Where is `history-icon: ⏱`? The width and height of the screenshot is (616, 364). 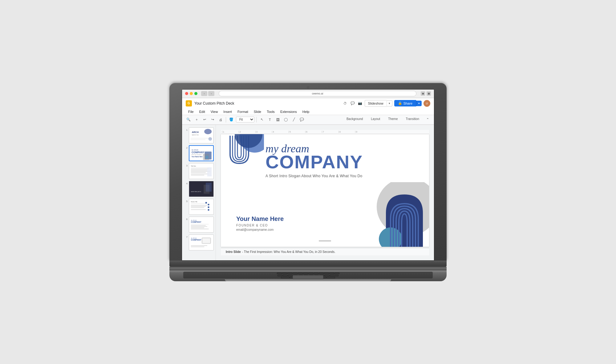
history-icon: ⏱ is located at coordinates (345, 103).